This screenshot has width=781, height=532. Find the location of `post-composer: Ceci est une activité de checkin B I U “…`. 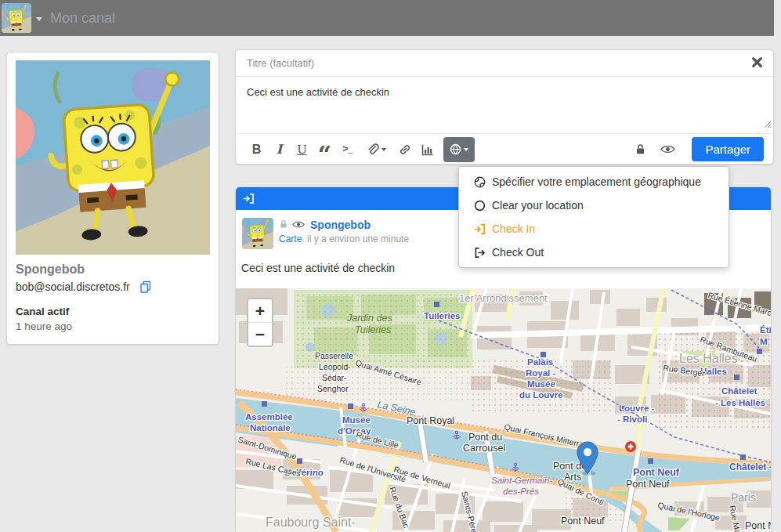

post-composer: Ceci est une activité de checkin B I U “… is located at coordinates (504, 107).